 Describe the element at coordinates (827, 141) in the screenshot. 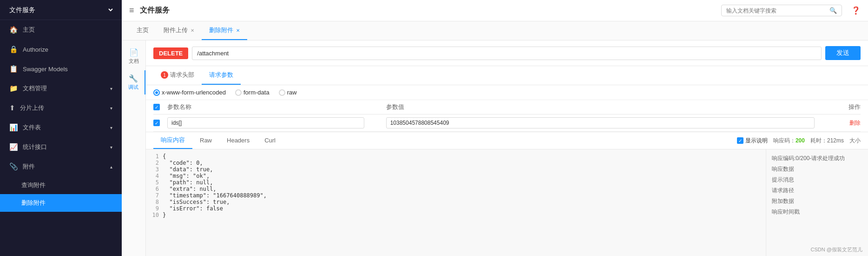

I see `time-label: 耗时：212ms` at that location.